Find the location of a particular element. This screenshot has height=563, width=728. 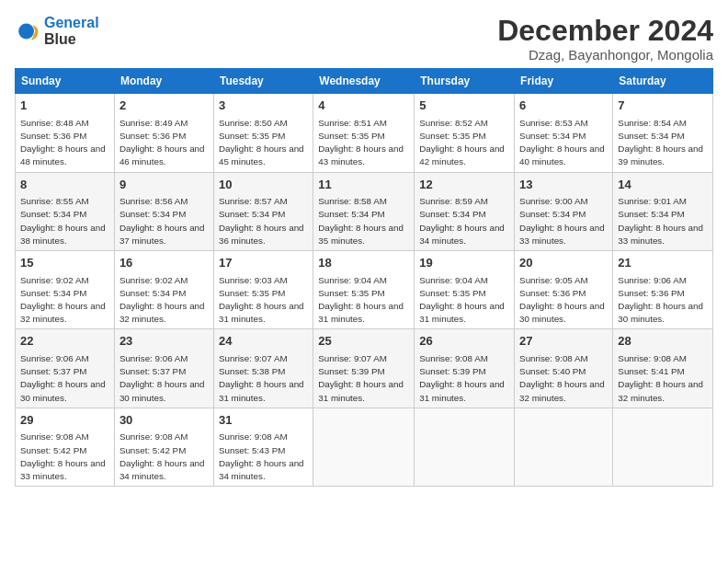

day-detail: Sunrise: 8:54 AMSunset: 5:34 PMDaylight:… is located at coordinates (660, 143).